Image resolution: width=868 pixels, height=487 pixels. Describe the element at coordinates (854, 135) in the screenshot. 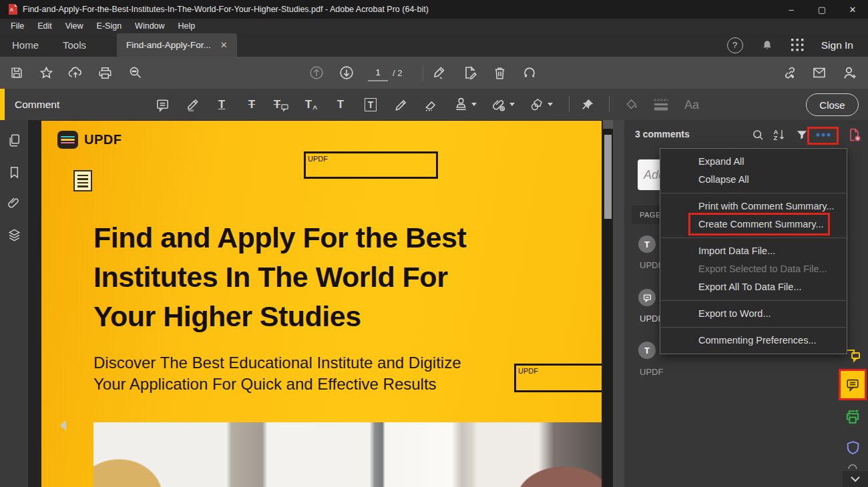

I see `create-pdf-comment-icon` at that location.